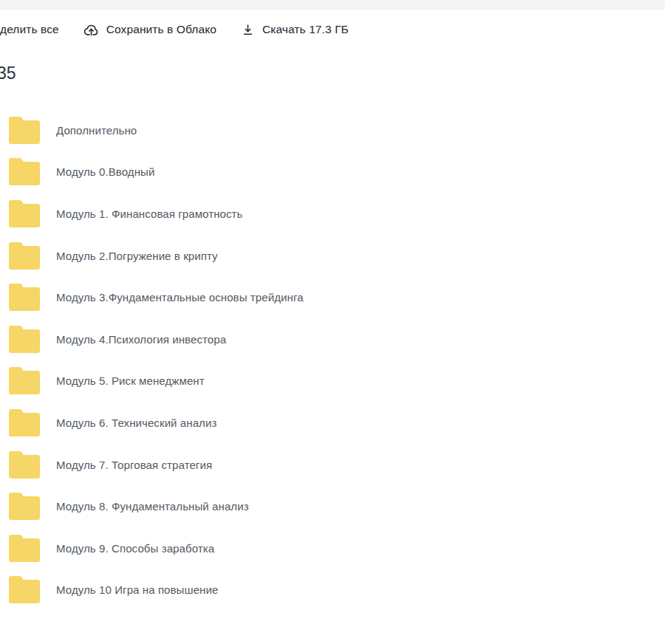 The height and width of the screenshot is (644, 665). Describe the element at coordinates (327, 214) in the screenshot. I see `folder-row: Модуль 1. Финансовая грамотность` at that location.